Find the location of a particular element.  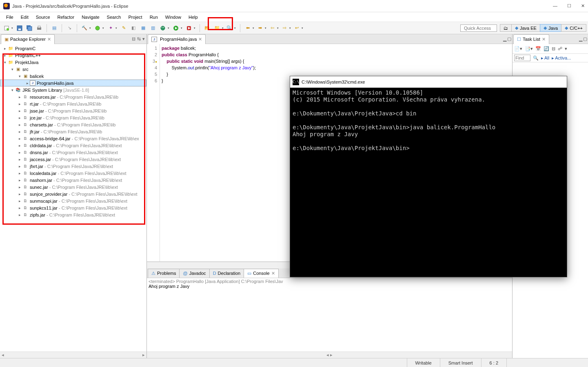

toggle-mark-button: ▦ is located at coordinates (143, 28).